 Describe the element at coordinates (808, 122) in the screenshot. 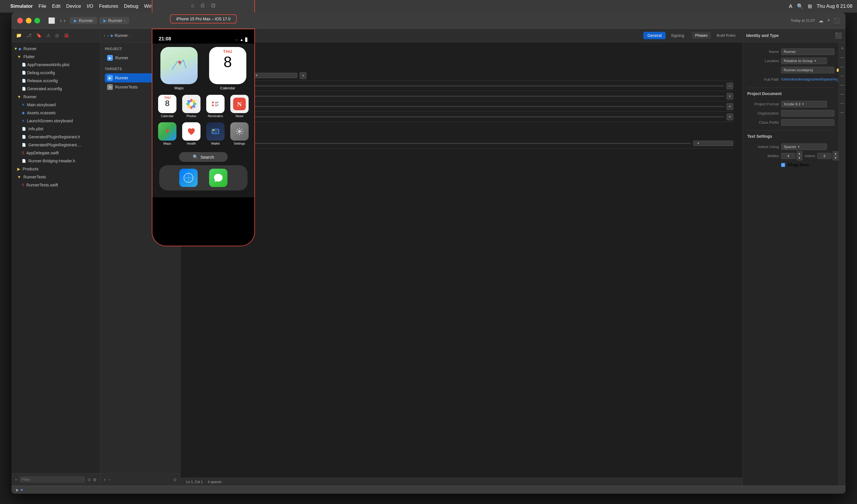

I see `inspector-class-prefix-input` at that location.